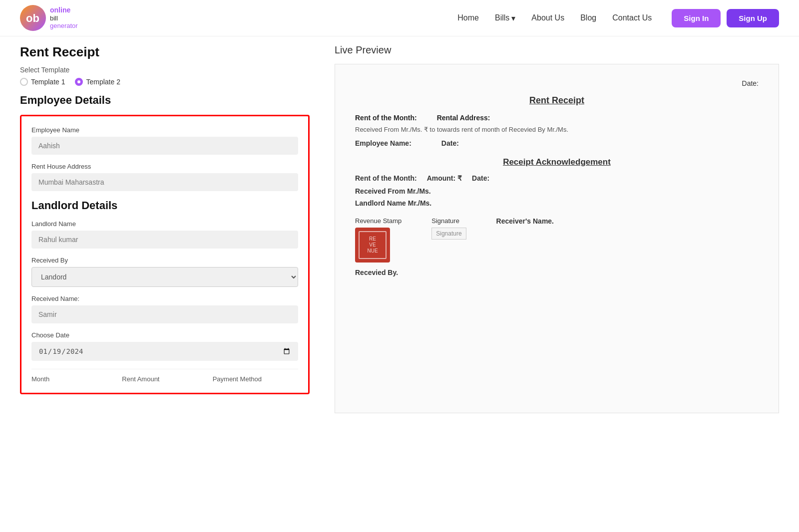 The height and width of the screenshot is (532, 799). I want to click on template1-label: Template 1, so click(48, 82).